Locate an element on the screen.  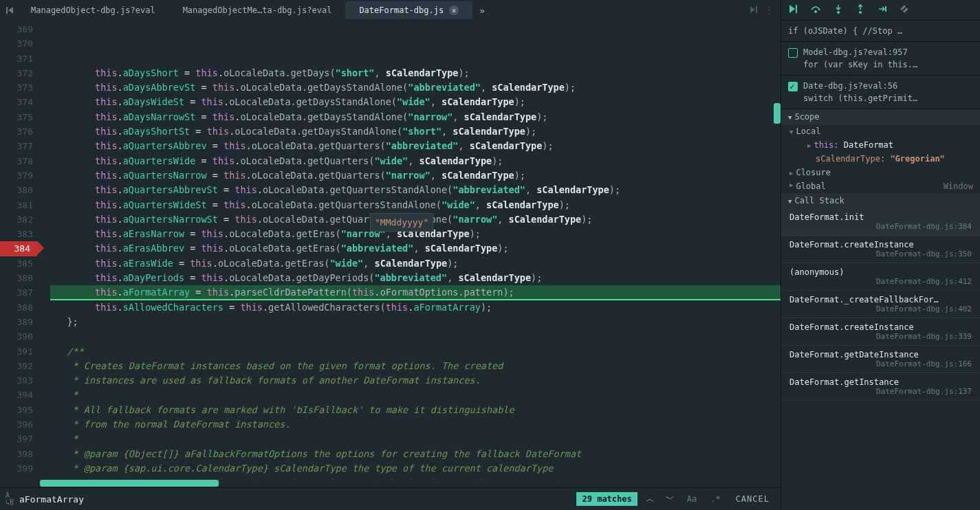
code-line: this.aErasWide = this.oLocaleData.getEra… is located at coordinates (415, 264).